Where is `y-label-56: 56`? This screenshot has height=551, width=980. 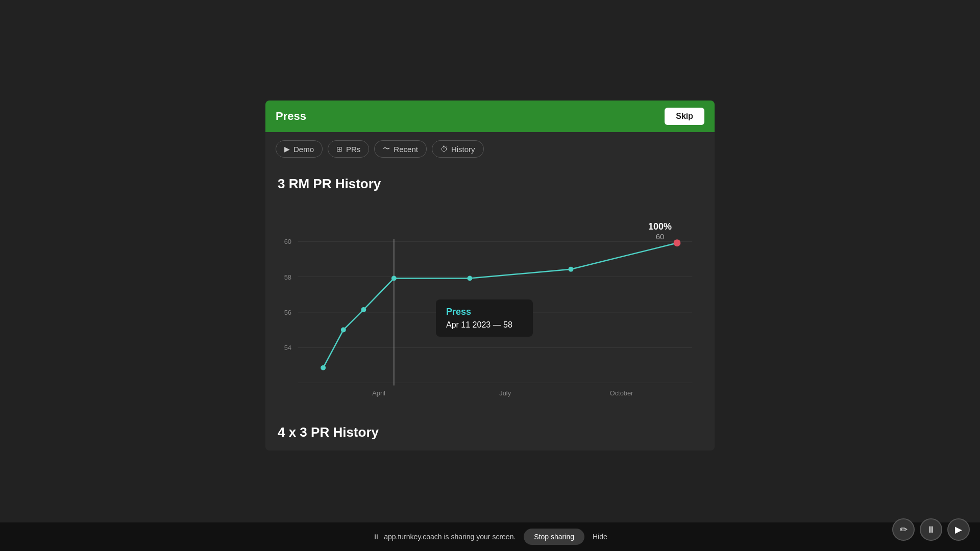 y-label-56: 56 is located at coordinates (288, 312).